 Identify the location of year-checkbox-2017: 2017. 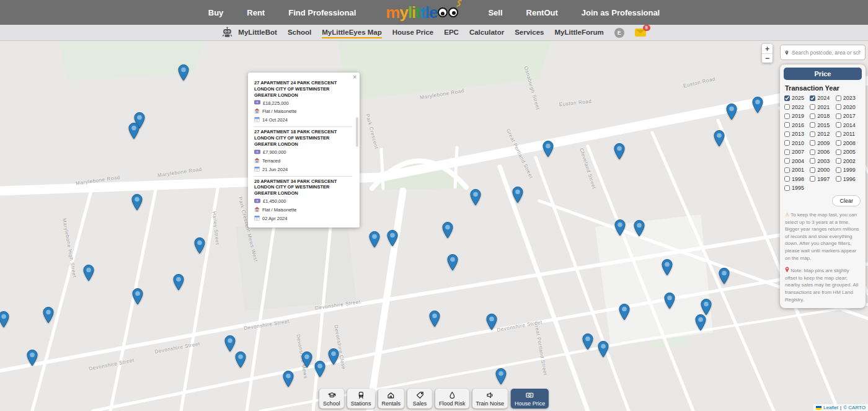
(848, 116).